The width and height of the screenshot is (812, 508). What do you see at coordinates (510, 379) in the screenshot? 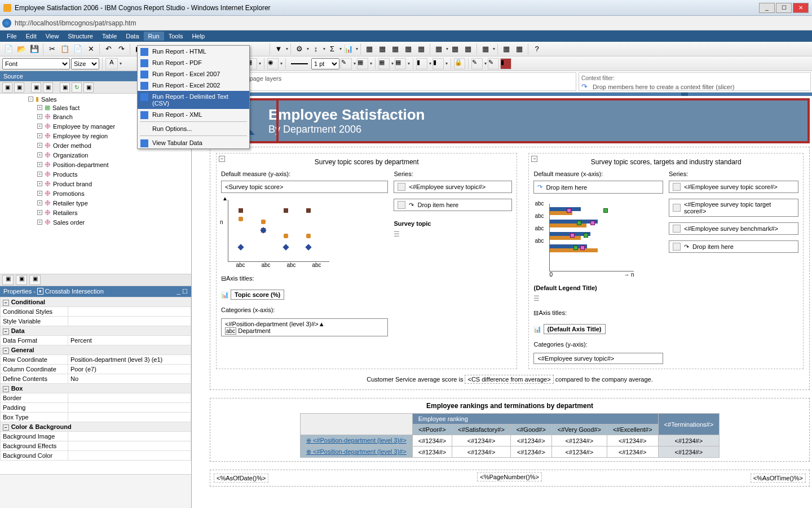
I see `narrative-text: Customer Service average score is <CS di…` at bounding box center [510, 379].